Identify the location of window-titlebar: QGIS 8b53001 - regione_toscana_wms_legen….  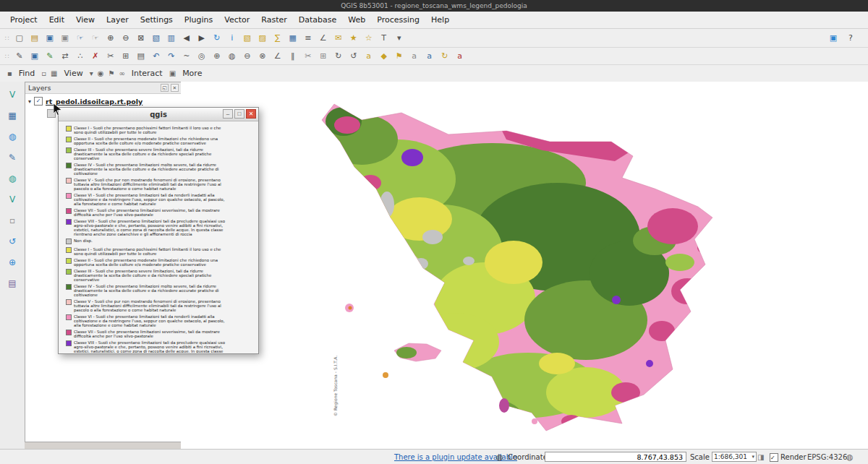
(434, 6).